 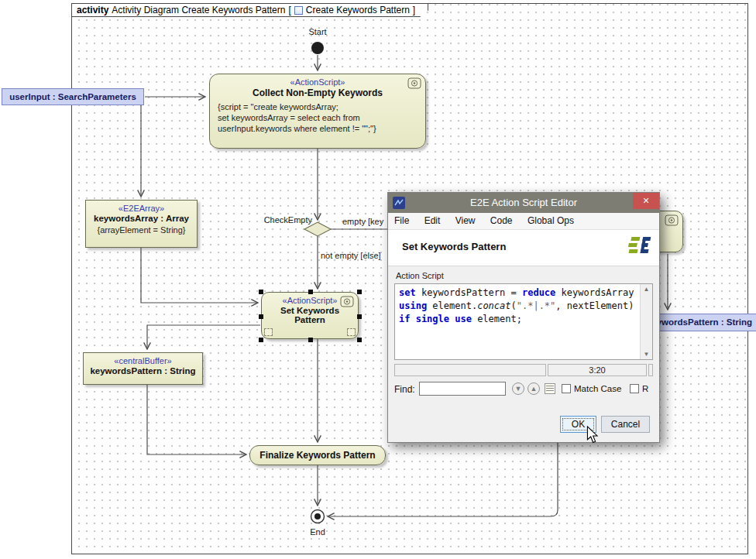 What do you see at coordinates (282, 220) in the screenshot?
I see `decision-label: CheckEmpty` at bounding box center [282, 220].